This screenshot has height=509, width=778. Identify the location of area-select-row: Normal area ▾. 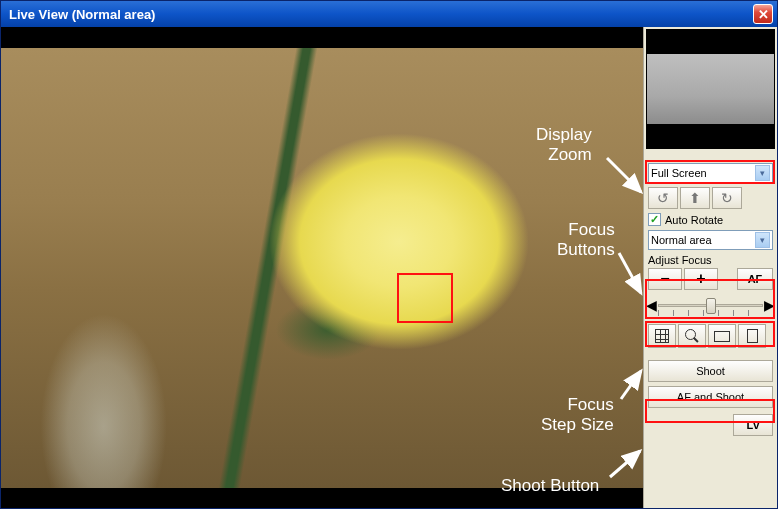
(710, 240).